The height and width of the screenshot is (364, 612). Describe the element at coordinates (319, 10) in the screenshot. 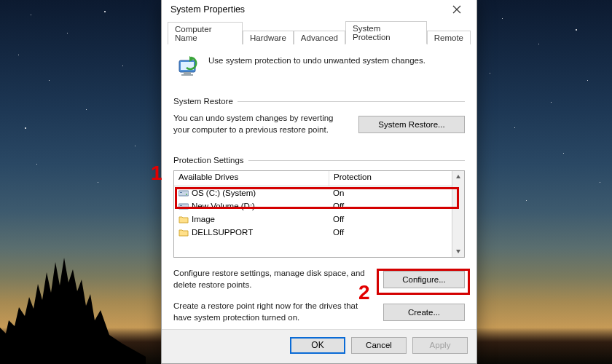

I see `titlebar: System Properties` at that location.